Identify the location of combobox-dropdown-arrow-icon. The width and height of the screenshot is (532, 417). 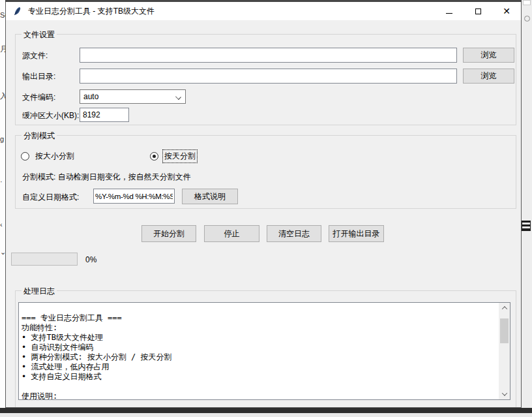
(179, 97).